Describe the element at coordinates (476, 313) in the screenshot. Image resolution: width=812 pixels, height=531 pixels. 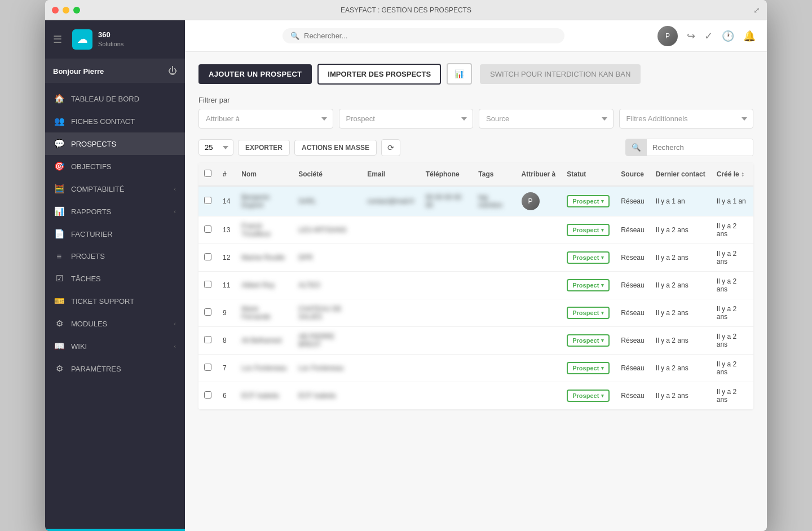
I see `table-row: 9 Marie Fernande CHATEAU DE SALIES Prosp…` at that location.